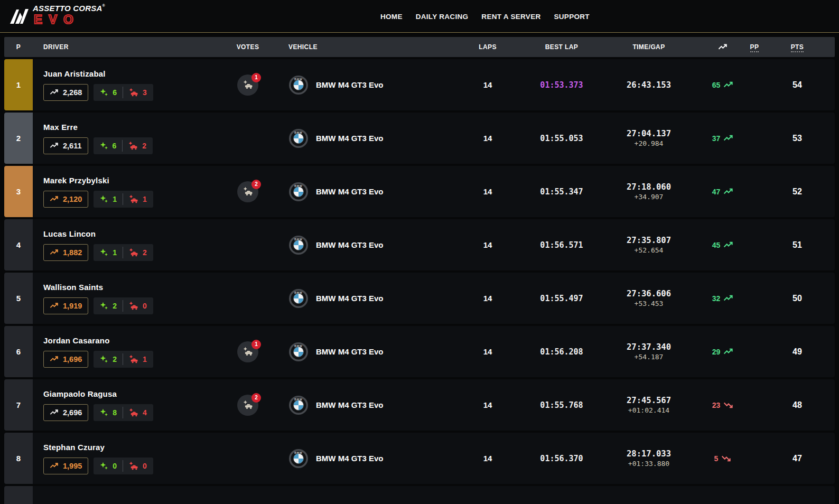  What do you see at coordinates (18, 459) in the screenshot?
I see `position-badge: 8` at bounding box center [18, 459].